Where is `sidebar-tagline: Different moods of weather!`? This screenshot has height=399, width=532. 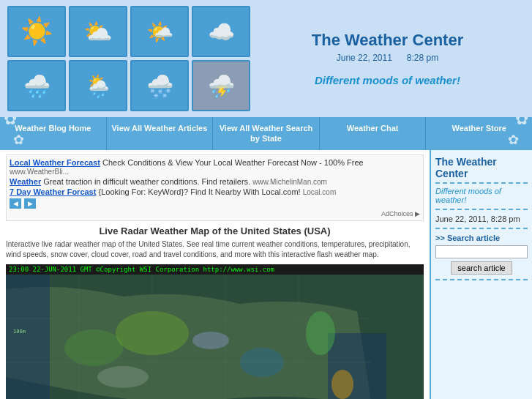 sidebar-tagline: Different moods of weather! is located at coordinates (482, 198).